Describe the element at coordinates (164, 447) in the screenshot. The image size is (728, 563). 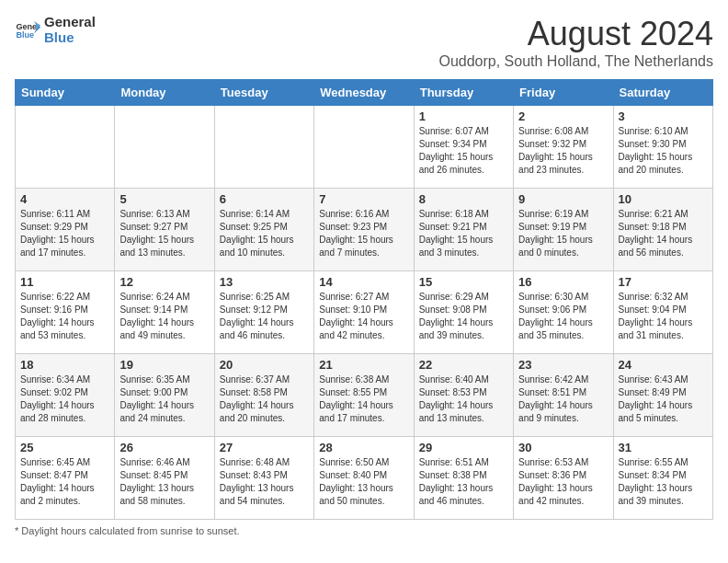
I see `day-number: 26` at that location.